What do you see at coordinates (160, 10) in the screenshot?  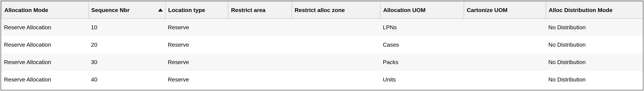 I see `sort-ascending-icon` at bounding box center [160, 10].